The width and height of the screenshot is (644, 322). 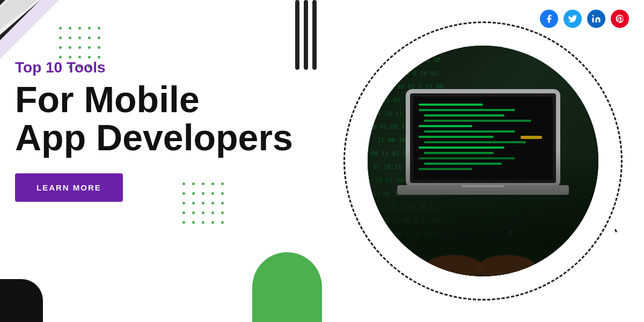 I want to click on twitter-icon, so click(x=573, y=19).